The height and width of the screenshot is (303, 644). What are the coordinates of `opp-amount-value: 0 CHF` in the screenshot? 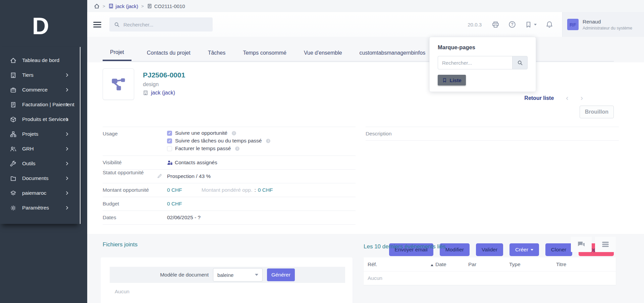 It's located at (174, 190).